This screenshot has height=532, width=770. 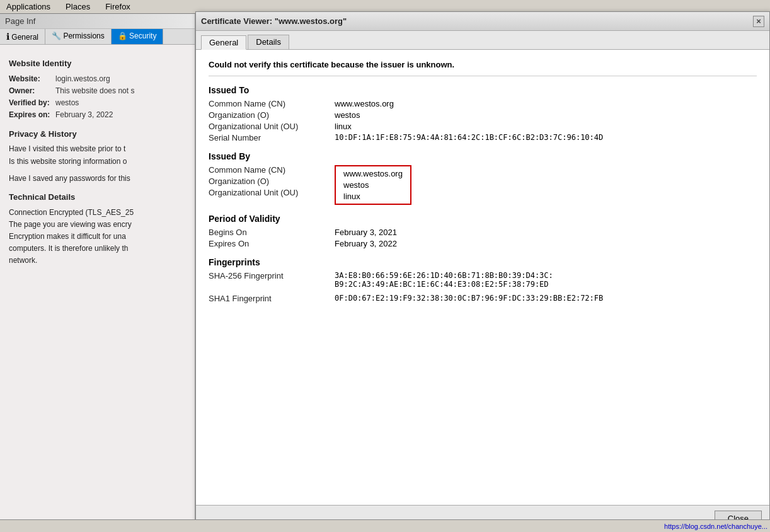 What do you see at coordinates (97, 161) in the screenshot?
I see `privacy-line-2: Is this website storing information o` at bounding box center [97, 161].